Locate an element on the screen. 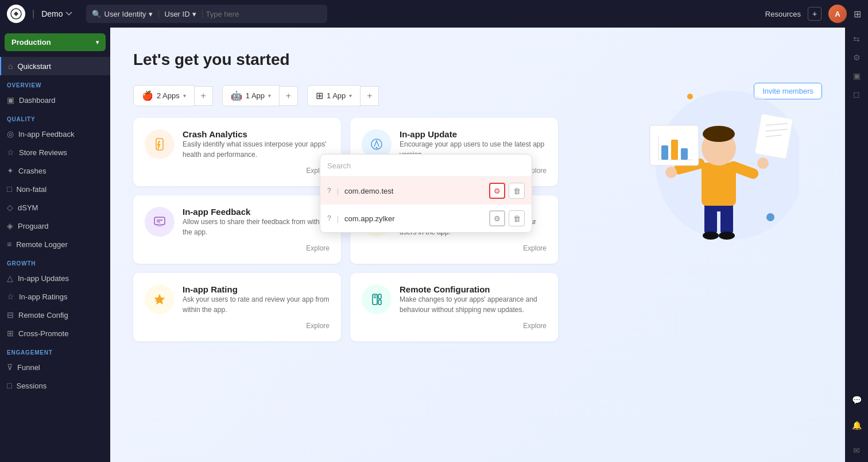  card-title: In-app Update is located at coordinates (473, 134).